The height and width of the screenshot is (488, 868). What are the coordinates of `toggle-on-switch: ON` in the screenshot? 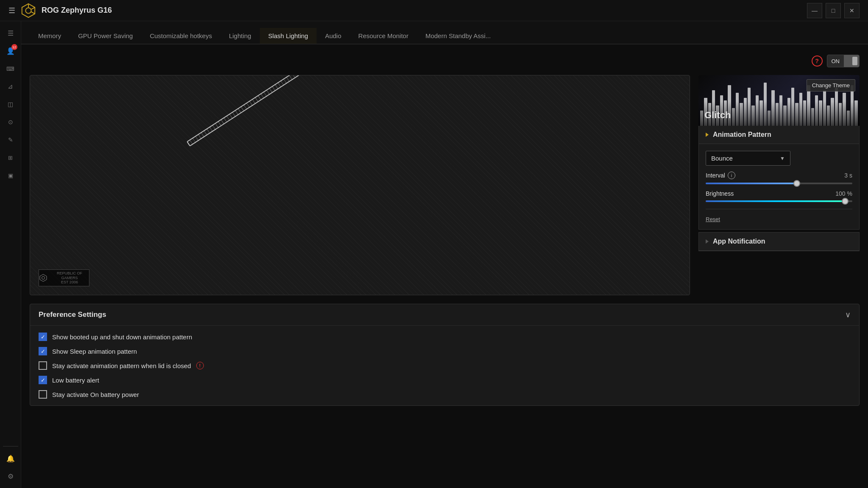 It's located at (843, 61).